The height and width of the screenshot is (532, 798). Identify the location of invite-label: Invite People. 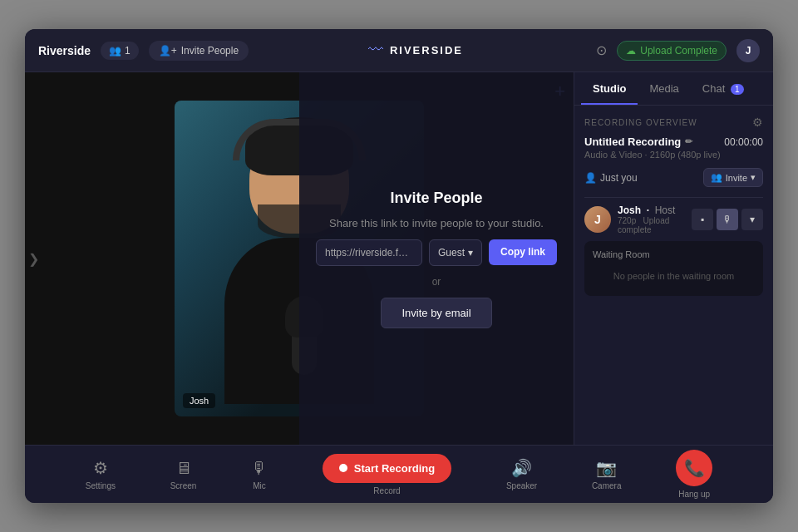
(209, 51).